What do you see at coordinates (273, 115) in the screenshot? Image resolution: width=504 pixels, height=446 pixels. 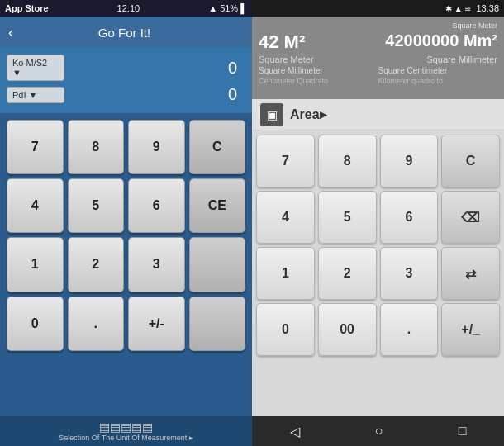 I see `area-icon-symbol: ▣` at bounding box center [273, 115].